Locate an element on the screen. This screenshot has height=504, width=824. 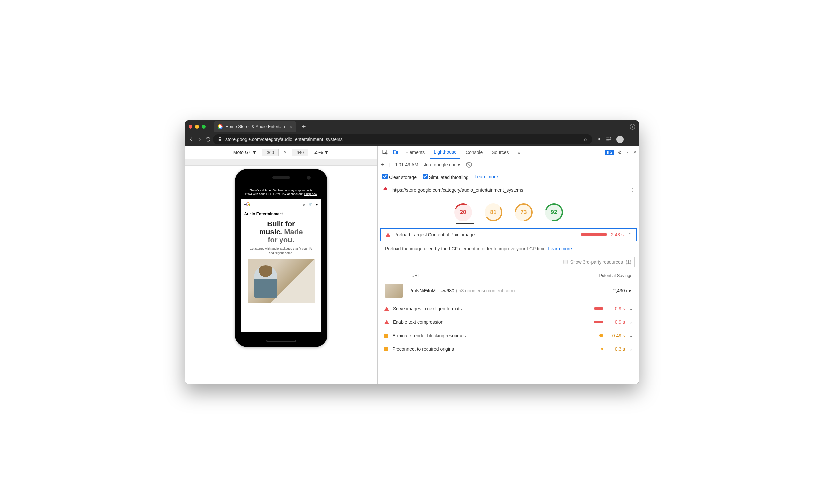
lock-icon is located at coordinates (220, 139).